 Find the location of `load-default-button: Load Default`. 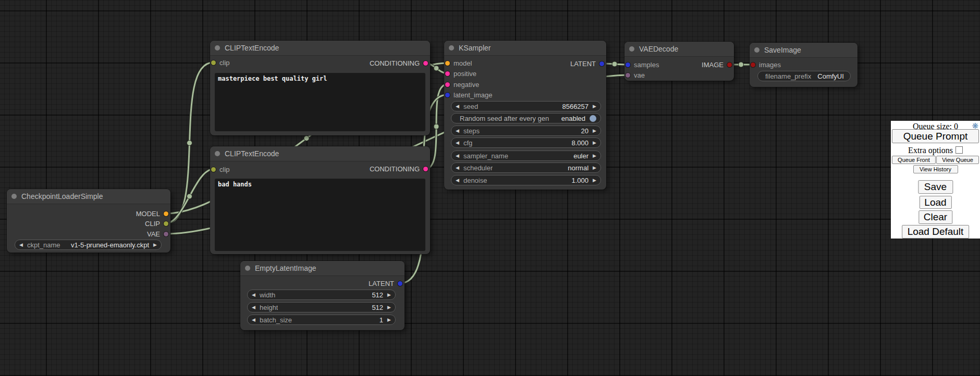

load-default-button: Load Default is located at coordinates (936, 232).